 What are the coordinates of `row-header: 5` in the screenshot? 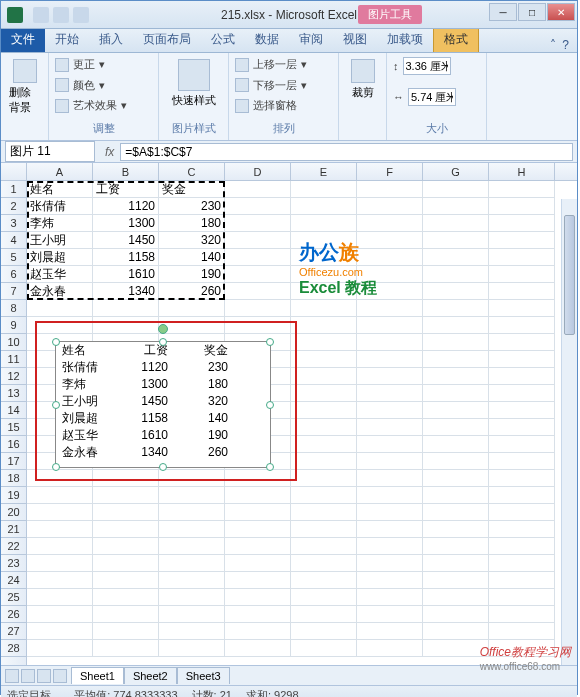 It's located at (14, 258).